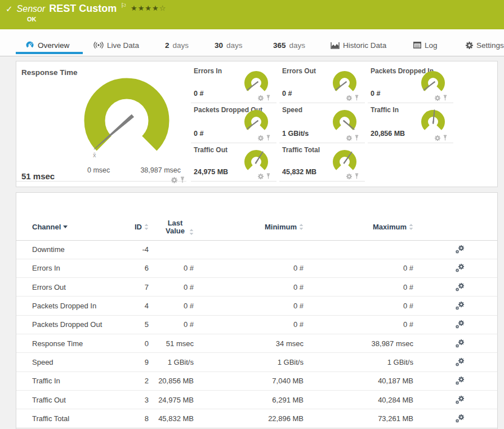 This screenshot has height=429, width=504. I want to click on live-data-icon, so click(99, 45).